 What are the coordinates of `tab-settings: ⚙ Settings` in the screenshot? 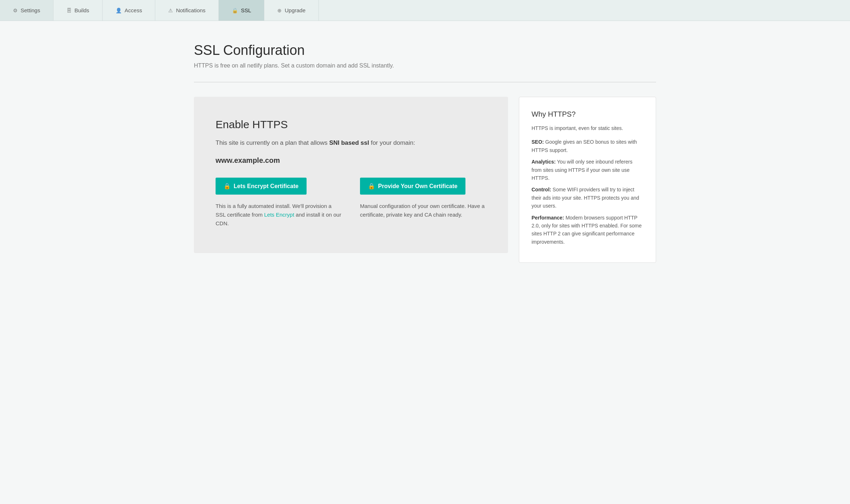 It's located at (27, 10).